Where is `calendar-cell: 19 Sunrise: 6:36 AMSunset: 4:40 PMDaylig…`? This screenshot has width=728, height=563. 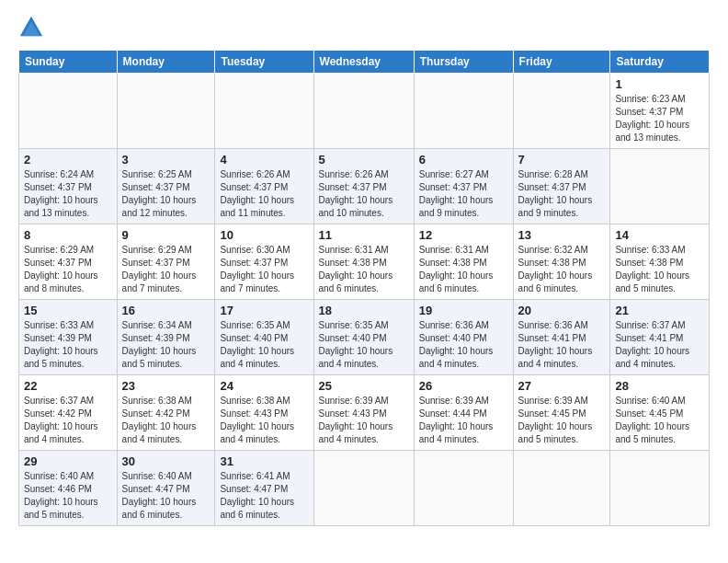
calendar-cell: 19 Sunrise: 6:36 AMSunset: 4:40 PMDaylig… is located at coordinates (463, 338).